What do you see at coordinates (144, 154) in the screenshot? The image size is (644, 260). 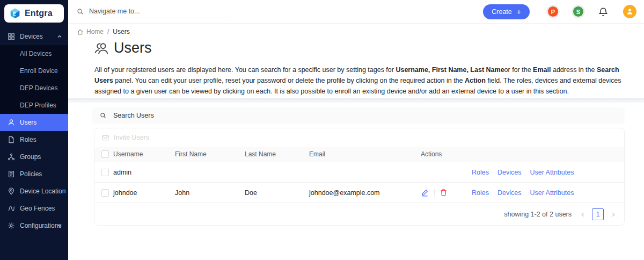 I see `column-username: Username` at bounding box center [144, 154].